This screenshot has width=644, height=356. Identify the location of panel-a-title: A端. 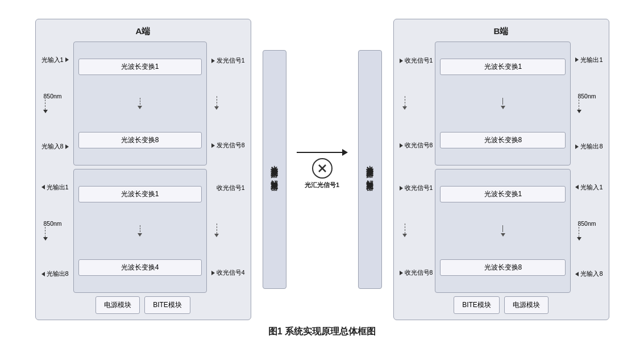
(143, 32).